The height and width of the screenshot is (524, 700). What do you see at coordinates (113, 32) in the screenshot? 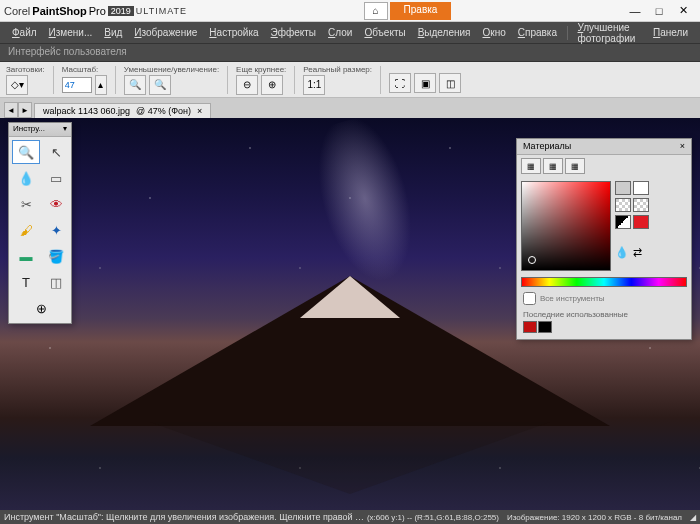
I see `menu-view: Вид` at bounding box center [113, 32].